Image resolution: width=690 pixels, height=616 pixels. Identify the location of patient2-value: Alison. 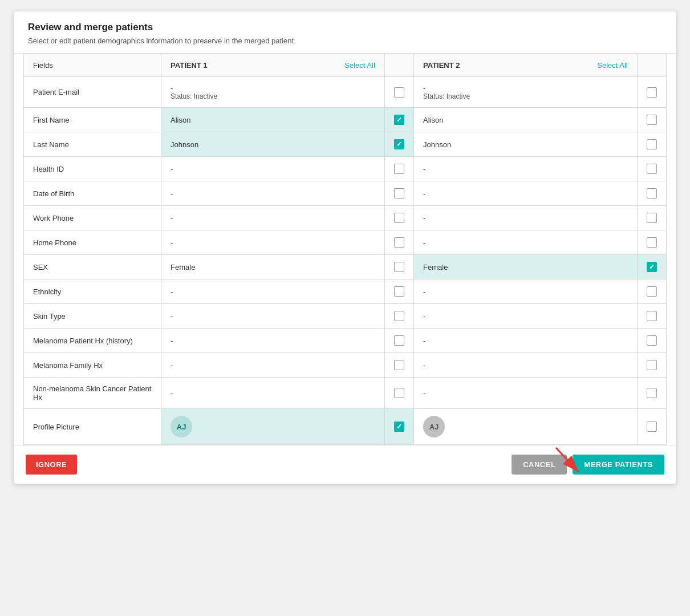
(526, 120).